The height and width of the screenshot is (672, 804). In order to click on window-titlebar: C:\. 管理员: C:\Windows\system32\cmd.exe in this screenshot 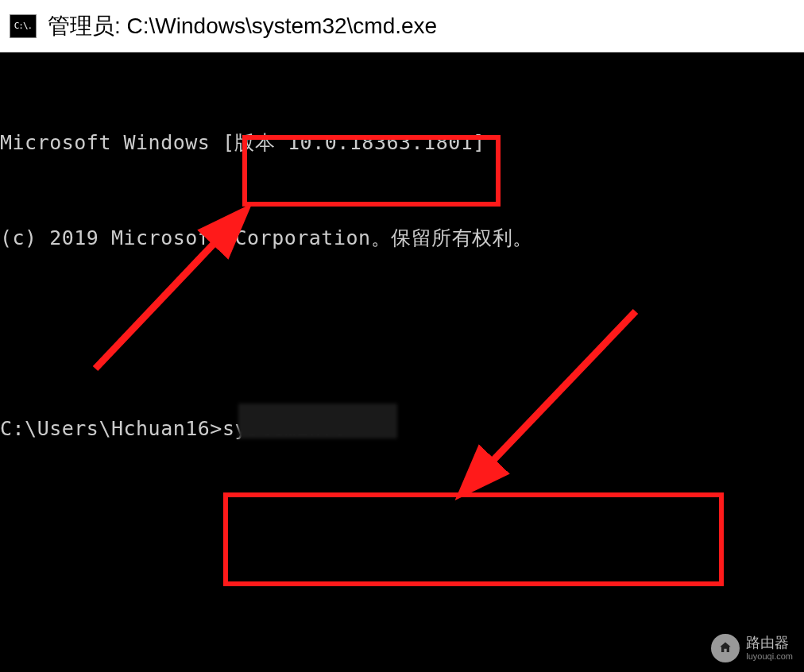, I will do `click(402, 26)`.